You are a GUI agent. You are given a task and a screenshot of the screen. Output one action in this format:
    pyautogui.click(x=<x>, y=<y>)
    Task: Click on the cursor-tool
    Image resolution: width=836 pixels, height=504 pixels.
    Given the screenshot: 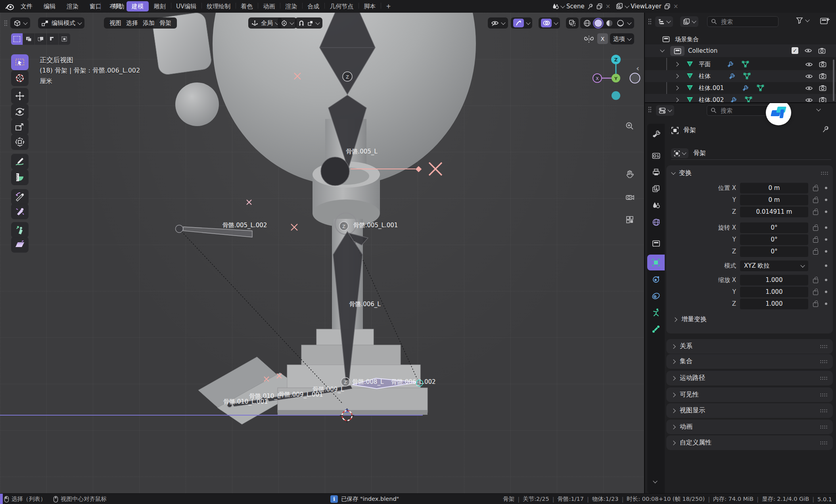 What is the action you would take?
    pyautogui.click(x=20, y=78)
    